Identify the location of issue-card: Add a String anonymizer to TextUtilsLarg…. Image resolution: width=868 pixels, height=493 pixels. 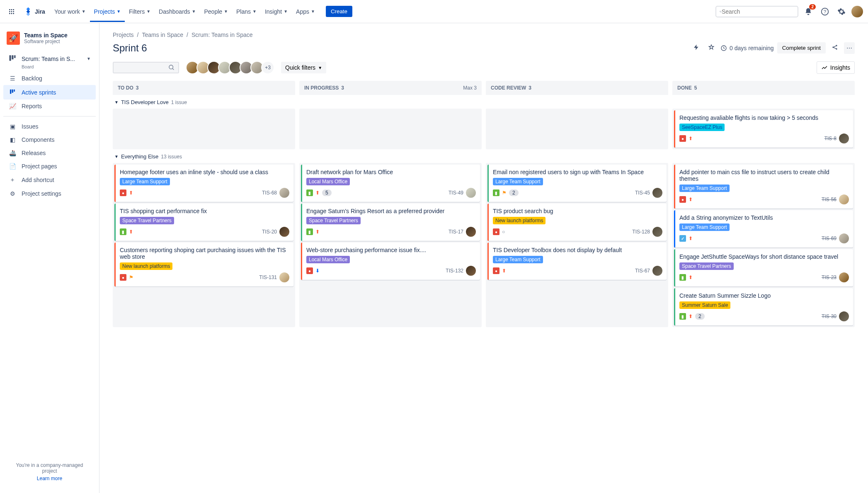
(764, 229).